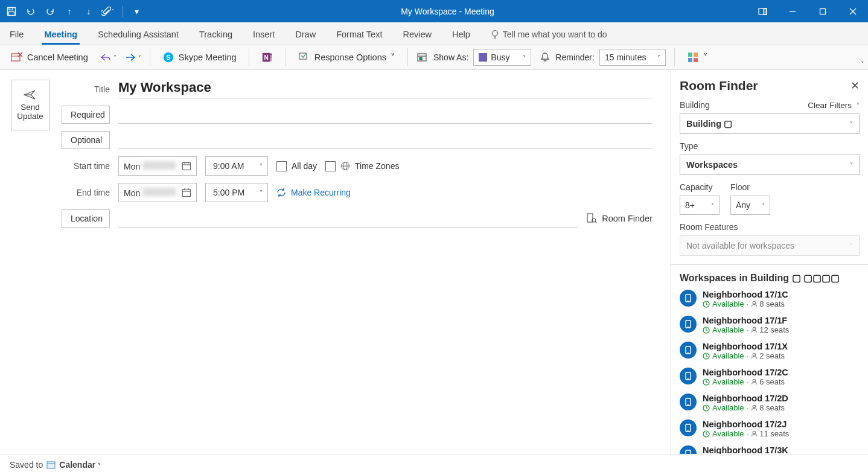  Describe the element at coordinates (267, 57) in the screenshot. I see `onenote-button: N` at that location.